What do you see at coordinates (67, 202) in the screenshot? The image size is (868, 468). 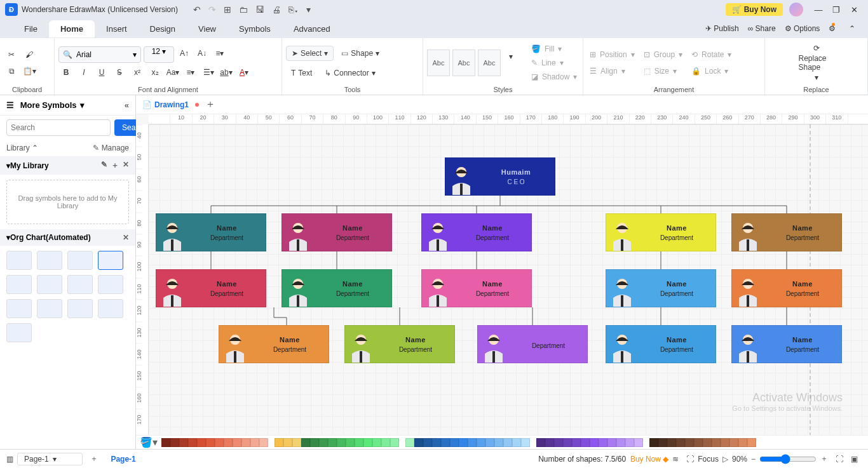 I see `drop-zone: Drag symbols here to add to My Library` at bounding box center [67, 202].